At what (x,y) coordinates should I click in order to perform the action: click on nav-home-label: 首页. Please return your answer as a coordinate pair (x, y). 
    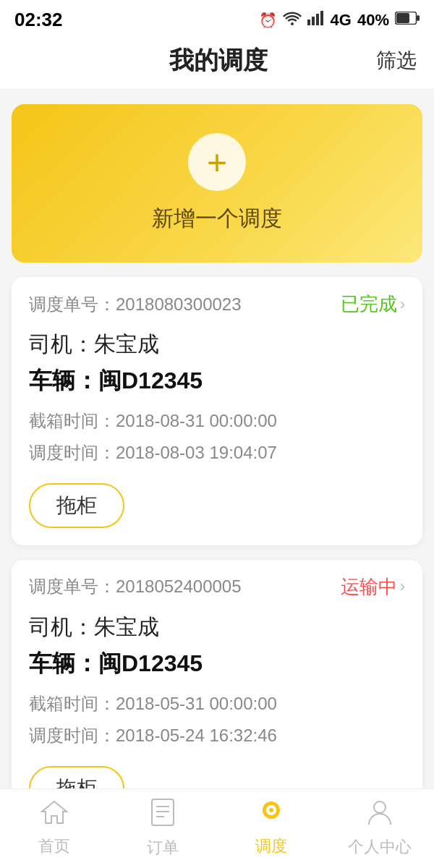
    Looking at the image, I should click on (54, 846).